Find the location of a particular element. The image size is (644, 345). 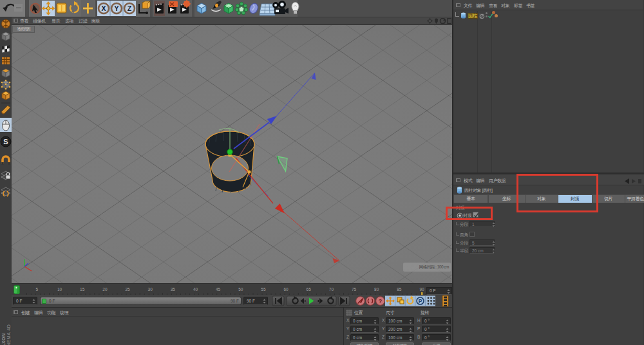

svg-text: 20 is located at coordinates (105, 290).